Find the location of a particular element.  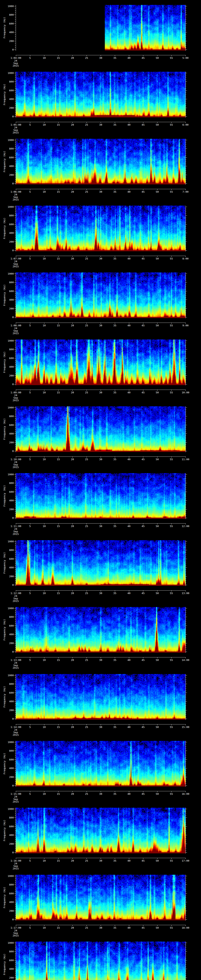

spectrogram-panel: Frequency (Hz) 020040060080010001:15:005… is located at coordinates (100, 769).